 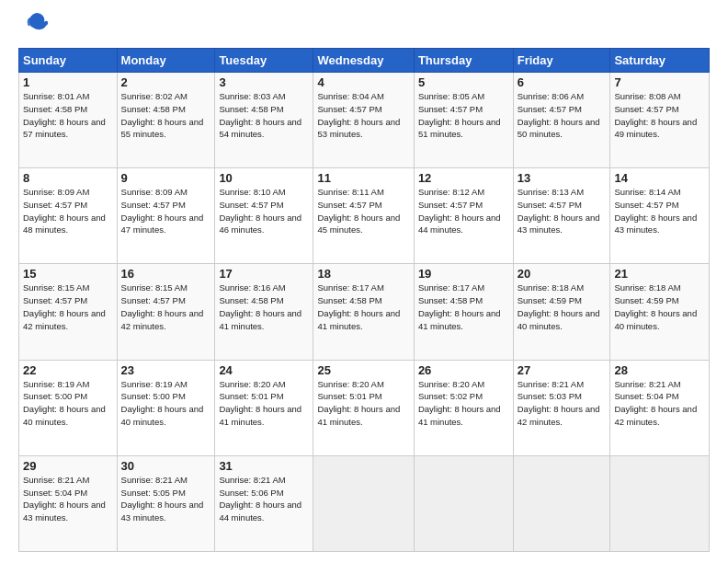 I want to click on day-info: Sunrise: 8:16 AMSunset: 4:58 PMDaylight:…, so click(x=264, y=307).